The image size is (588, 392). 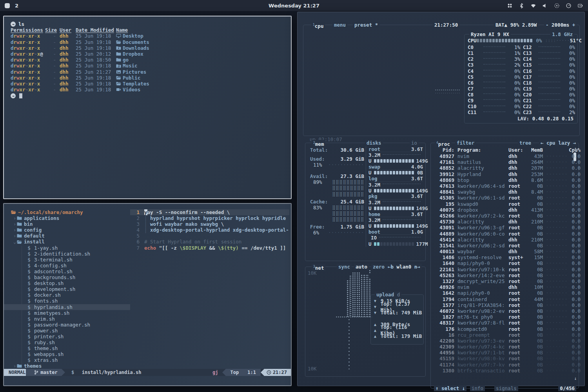 I want to click on tree-item-development-sh: $development.sh, so click(x=67, y=289).